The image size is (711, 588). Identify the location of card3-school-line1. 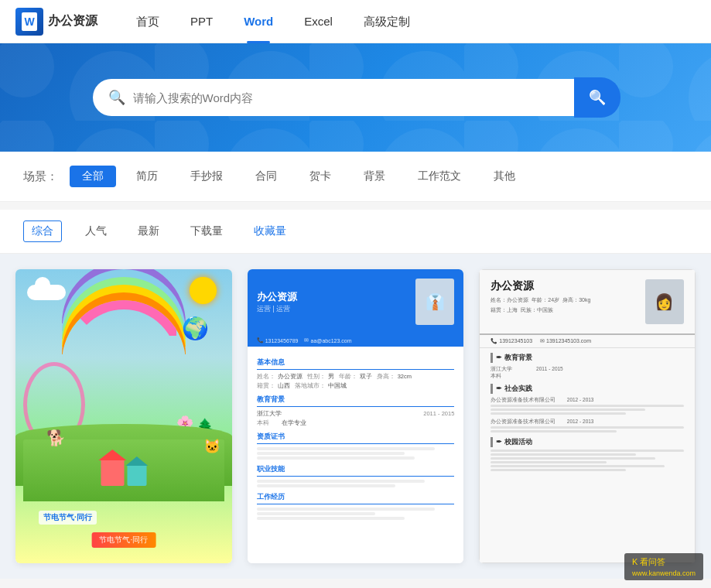
(587, 450).